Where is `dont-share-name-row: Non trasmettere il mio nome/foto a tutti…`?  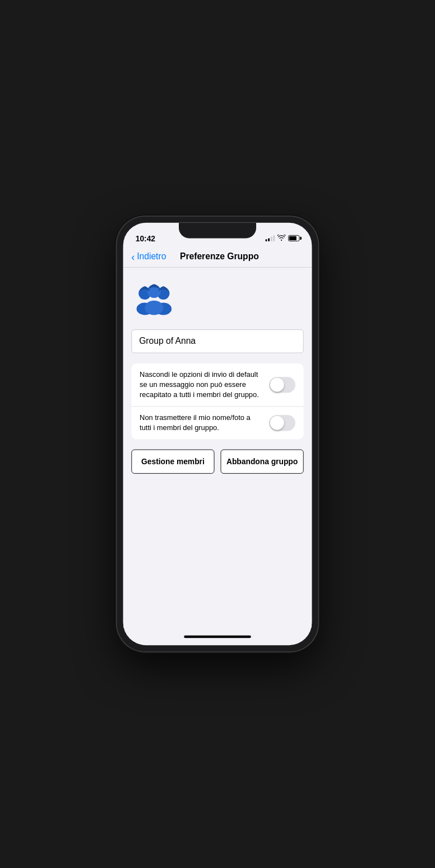
dont-share-name-row: Non trasmettere il mio nome/foto a tutti… is located at coordinates (218, 423).